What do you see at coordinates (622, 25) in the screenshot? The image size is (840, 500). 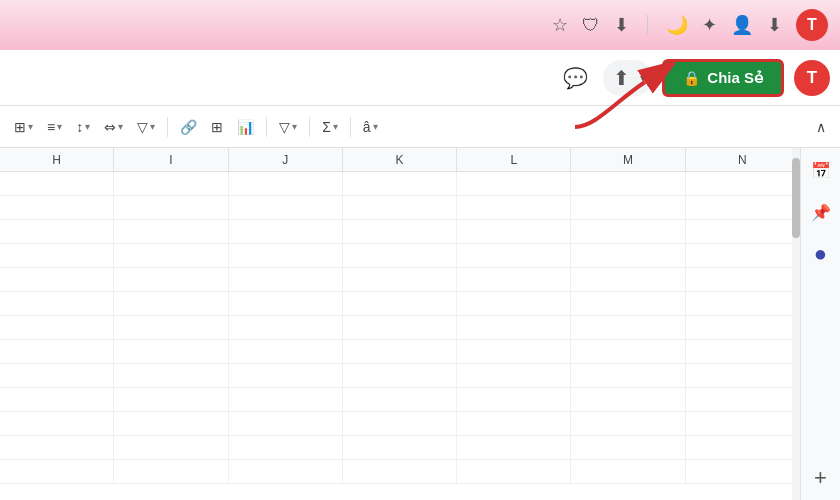 I see `download-icon: ⬇` at bounding box center [622, 25].